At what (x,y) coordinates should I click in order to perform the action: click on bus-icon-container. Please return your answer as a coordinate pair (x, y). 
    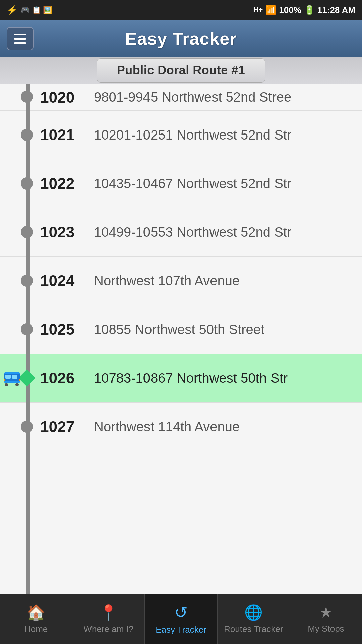
    Looking at the image, I should click on (12, 378).